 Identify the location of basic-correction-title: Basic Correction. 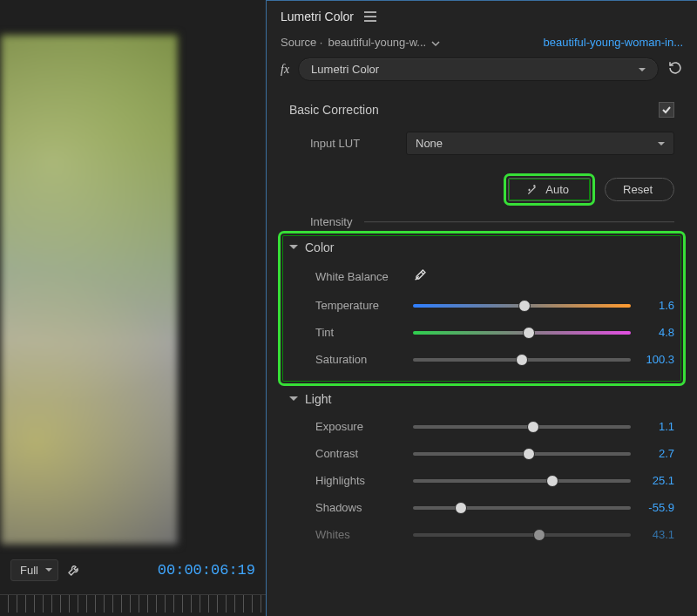
(335, 110).